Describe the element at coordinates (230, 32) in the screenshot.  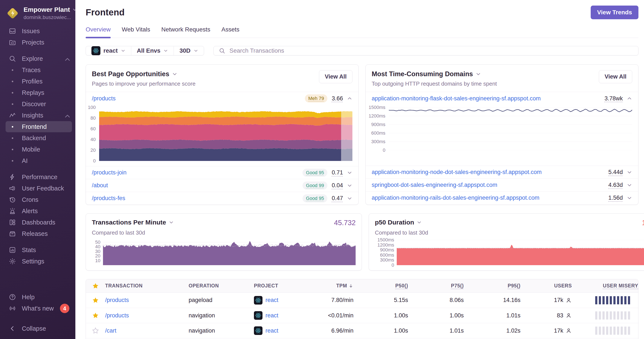
I see `tab-assets: Assets` at that location.